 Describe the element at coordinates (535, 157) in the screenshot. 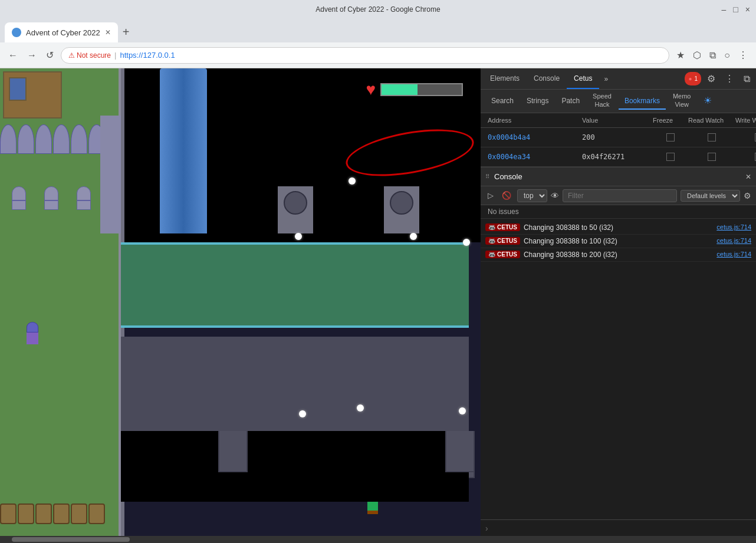

I see `addr-cell-2: 0x0004ea34` at that location.